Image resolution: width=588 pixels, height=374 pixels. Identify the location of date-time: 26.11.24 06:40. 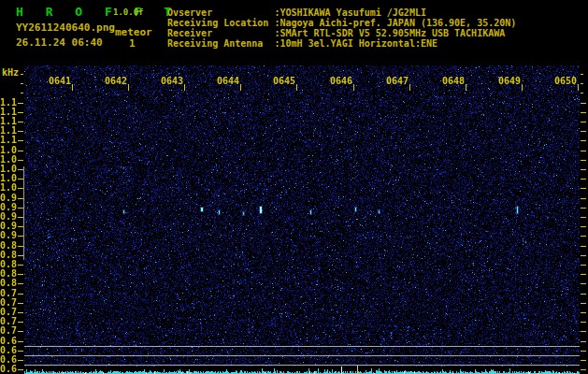
(60, 43).